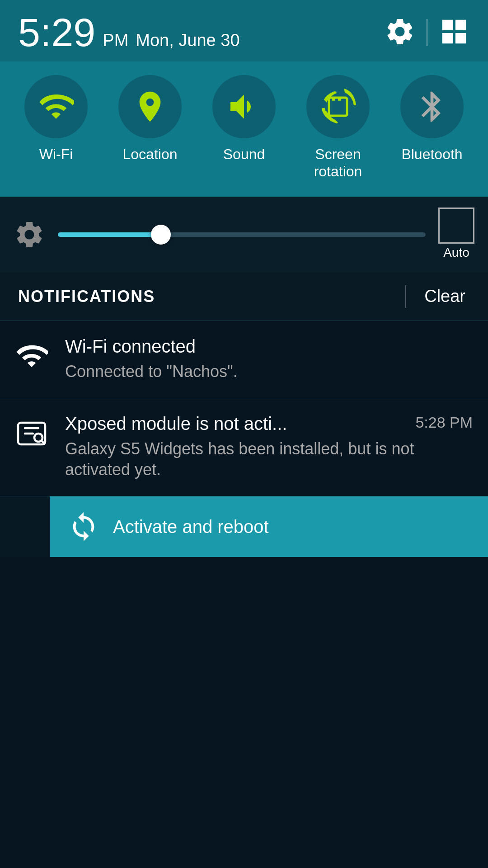 This screenshot has width=488, height=868. What do you see at coordinates (33, 432) in the screenshot?
I see `xposed-notif-icon` at bounding box center [33, 432].